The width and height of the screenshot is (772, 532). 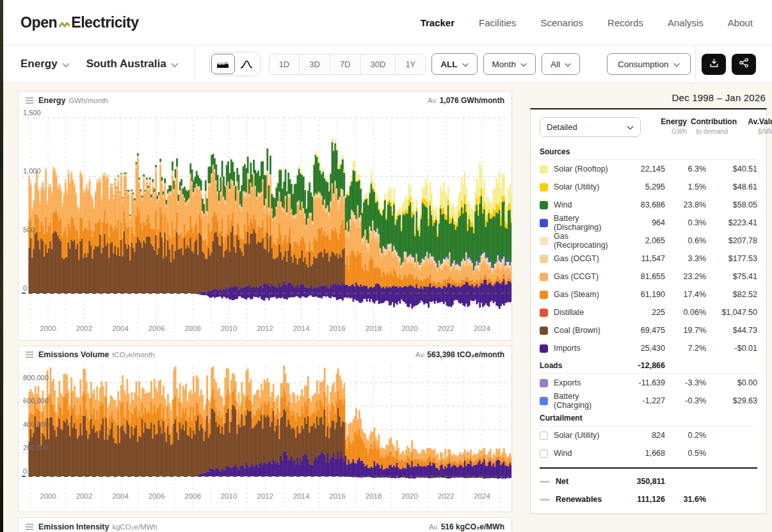 What do you see at coordinates (482, 328) in the screenshot?
I see `svg-text: 2024` at bounding box center [482, 328].